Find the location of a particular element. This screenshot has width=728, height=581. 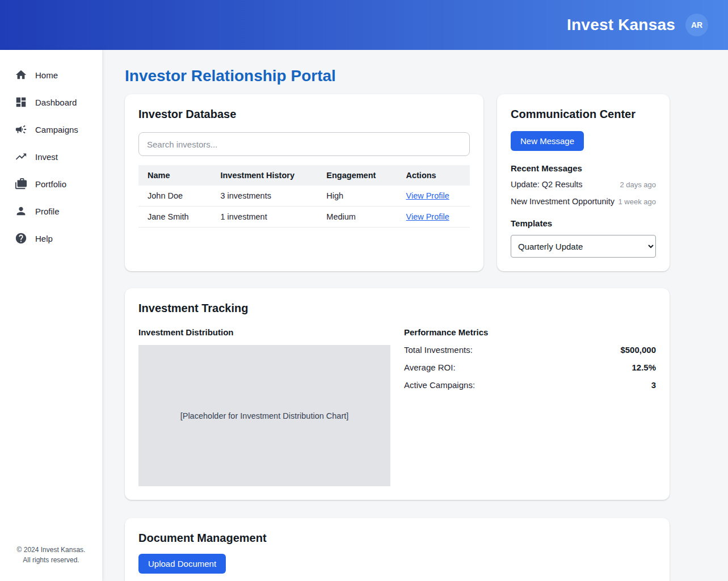

document-management-title: Document Management is located at coordinates (397, 538).